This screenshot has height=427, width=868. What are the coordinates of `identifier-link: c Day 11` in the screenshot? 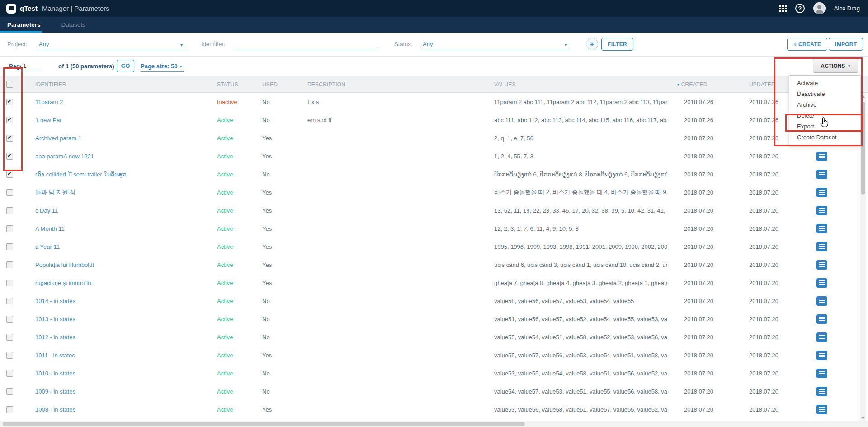 It's located at (47, 211).